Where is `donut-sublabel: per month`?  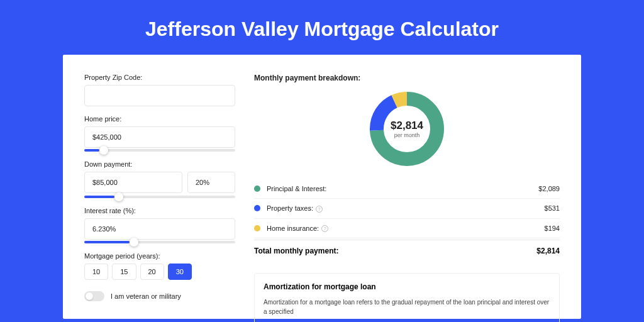
donut-sublabel: per month is located at coordinates (408, 135).